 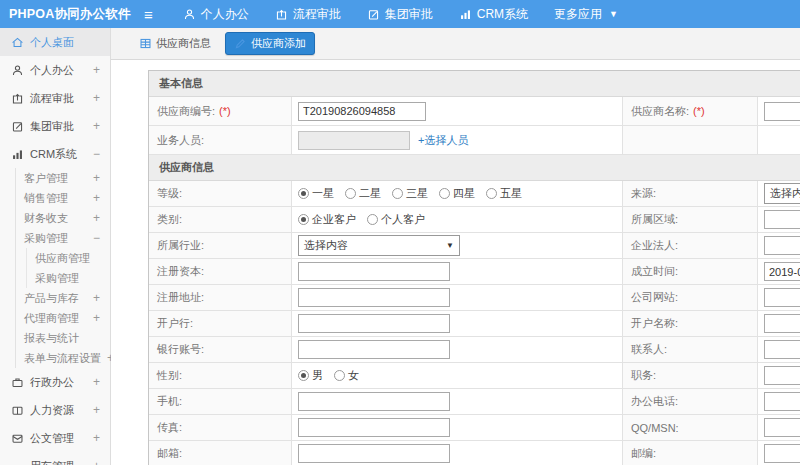 What do you see at coordinates (782, 402) in the screenshot?
I see `office-phone-input` at bounding box center [782, 402].